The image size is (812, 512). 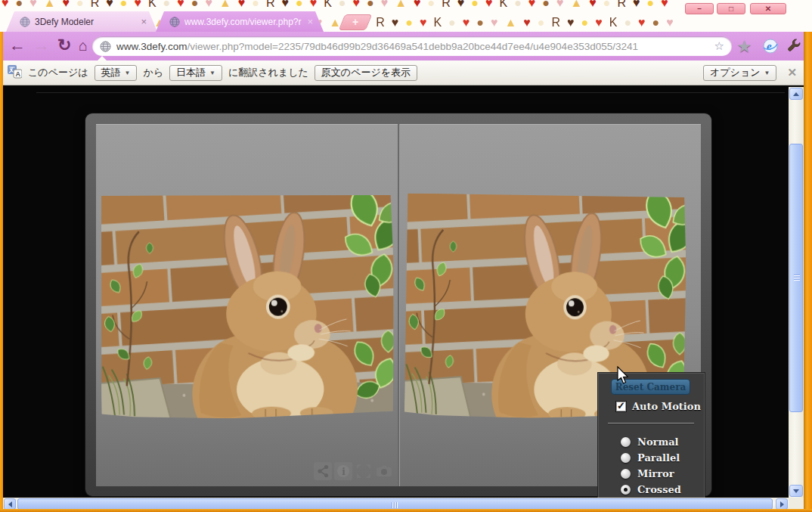 I want to click on infobar-notch, so click(x=102, y=59).